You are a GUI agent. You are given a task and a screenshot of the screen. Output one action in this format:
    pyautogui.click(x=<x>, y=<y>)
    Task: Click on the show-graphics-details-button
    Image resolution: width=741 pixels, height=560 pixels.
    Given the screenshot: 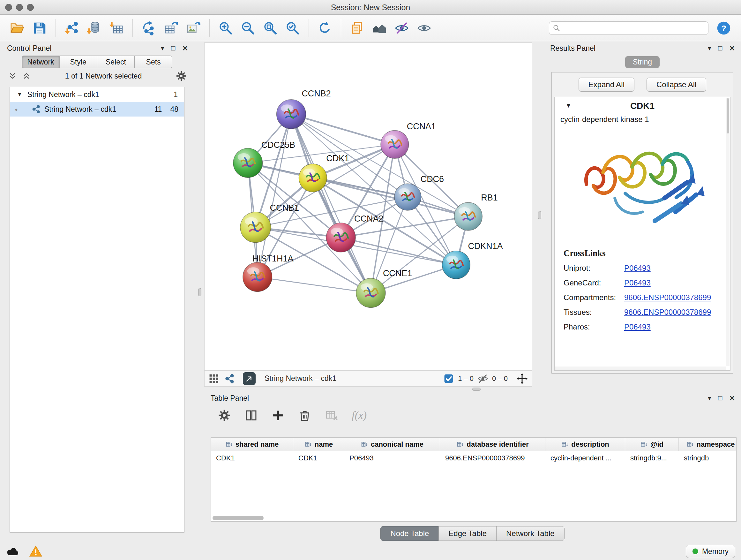 What is the action you would take?
    pyautogui.click(x=424, y=28)
    